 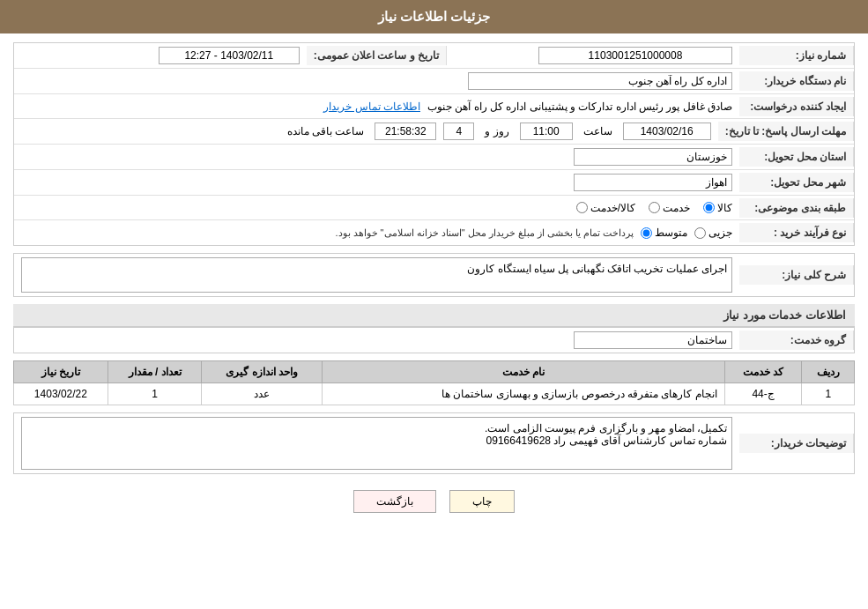 What do you see at coordinates (797, 443) in the screenshot?
I see `buyer-notes-label: توضیحات خریدار:` at bounding box center [797, 443].